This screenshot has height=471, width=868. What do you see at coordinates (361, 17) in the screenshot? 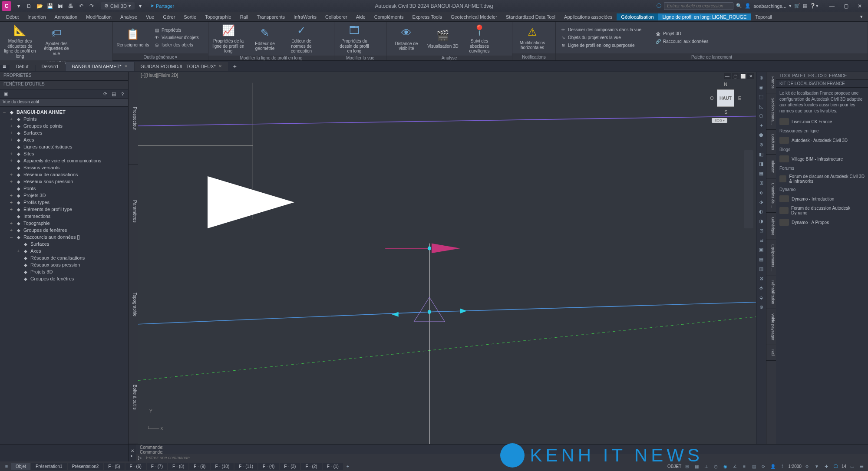
I see `menu-aide: Aide` at bounding box center [361, 17].